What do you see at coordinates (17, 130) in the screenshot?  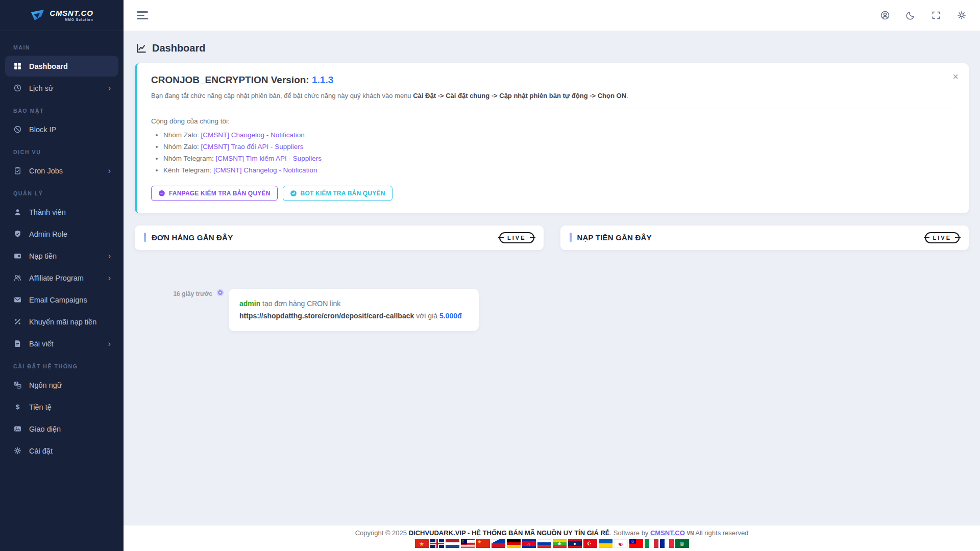 I see `block-slash-icon` at bounding box center [17, 130].